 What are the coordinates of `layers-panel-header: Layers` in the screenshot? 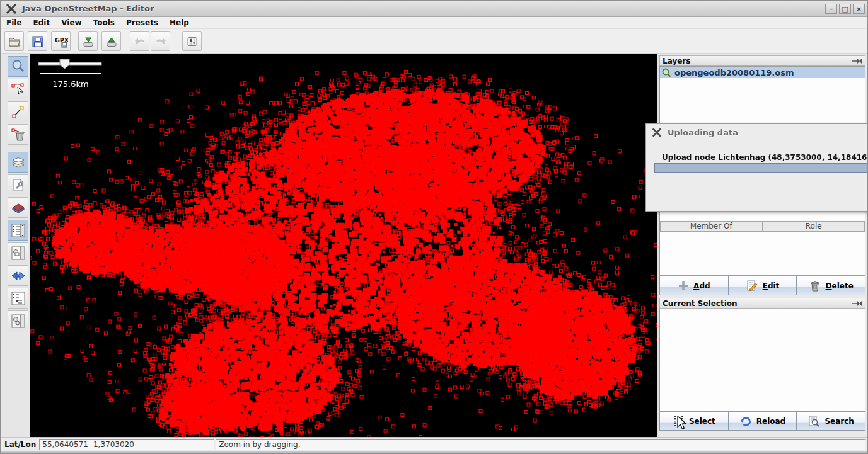 It's located at (763, 60).